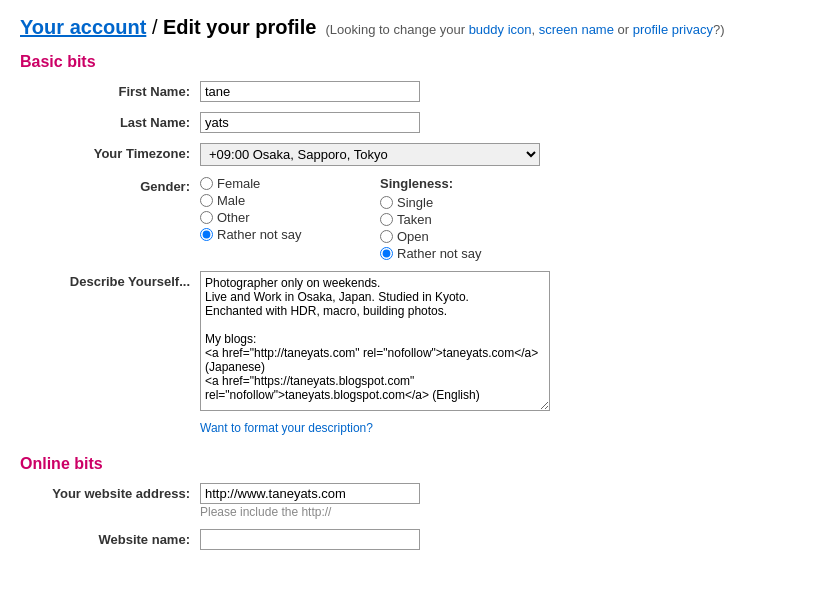 The height and width of the screenshot is (593, 827). I want to click on website-row: Your website address: Please include the…, so click(414, 501).